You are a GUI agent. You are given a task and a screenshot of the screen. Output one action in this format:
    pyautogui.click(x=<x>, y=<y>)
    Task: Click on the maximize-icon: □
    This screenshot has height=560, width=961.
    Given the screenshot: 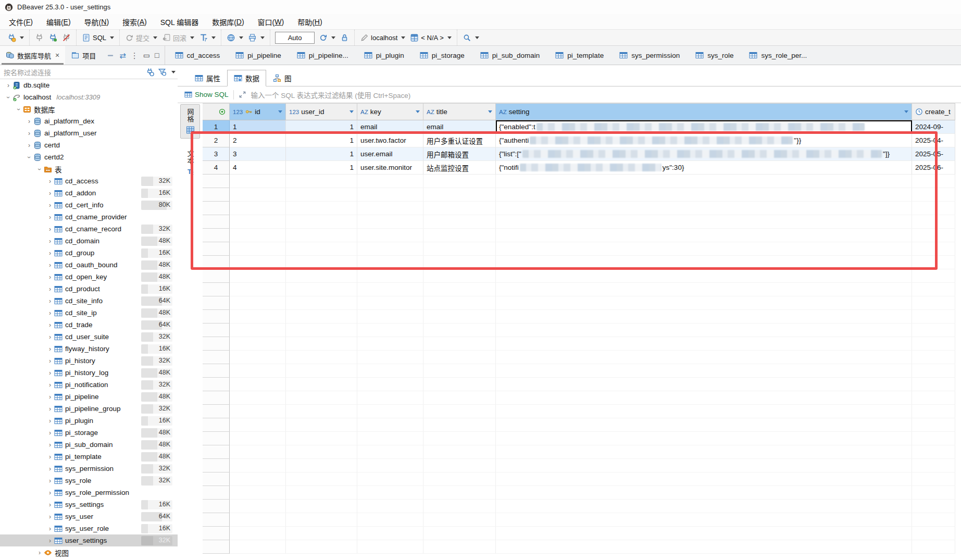 What is the action you would take?
    pyautogui.click(x=157, y=55)
    